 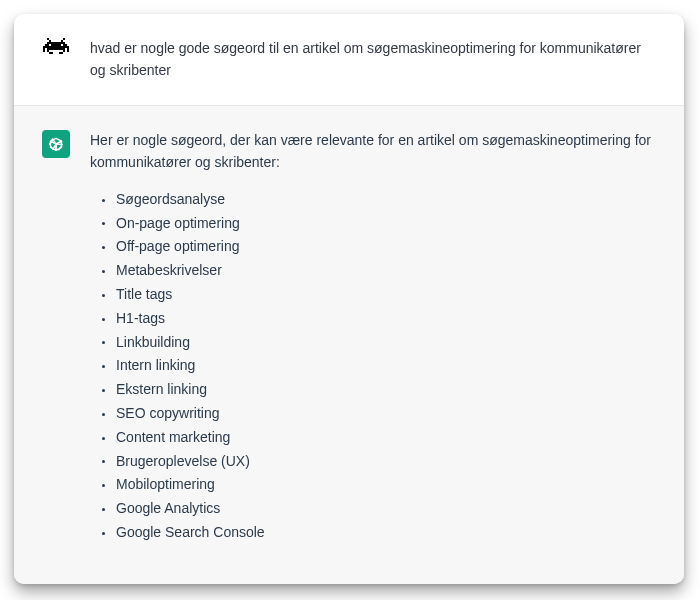 What do you see at coordinates (349, 60) in the screenshot?
I see `user-message-block: hvad er nogle gode søgeord til en artike…` at bounding box center [349, 60].